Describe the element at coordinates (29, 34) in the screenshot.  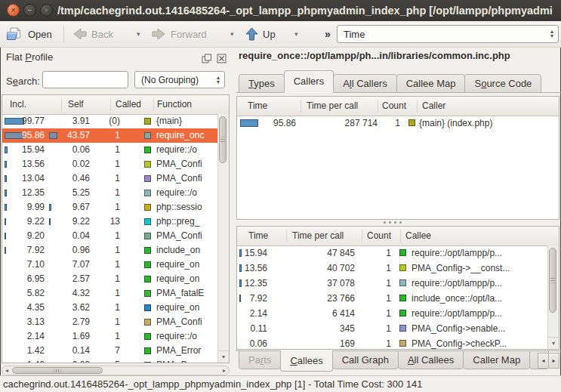
I see `open-button: Open` at that location.